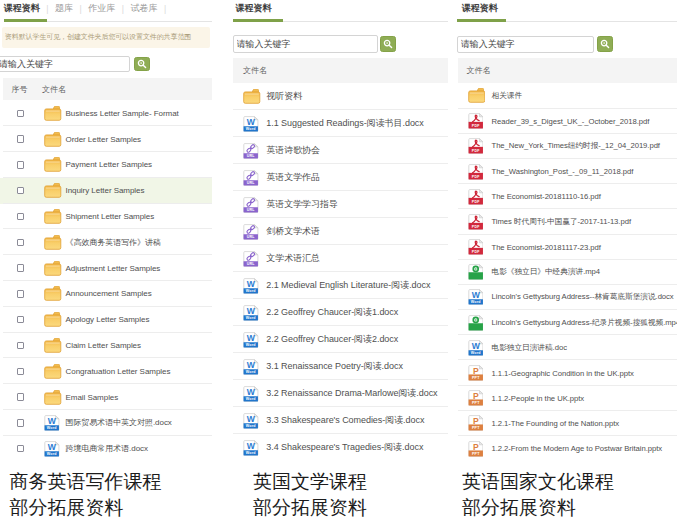 The width and height of the screenshot is (677, 530). I want to click on table-row: URL剑桥文学术语, so click(340, 232).